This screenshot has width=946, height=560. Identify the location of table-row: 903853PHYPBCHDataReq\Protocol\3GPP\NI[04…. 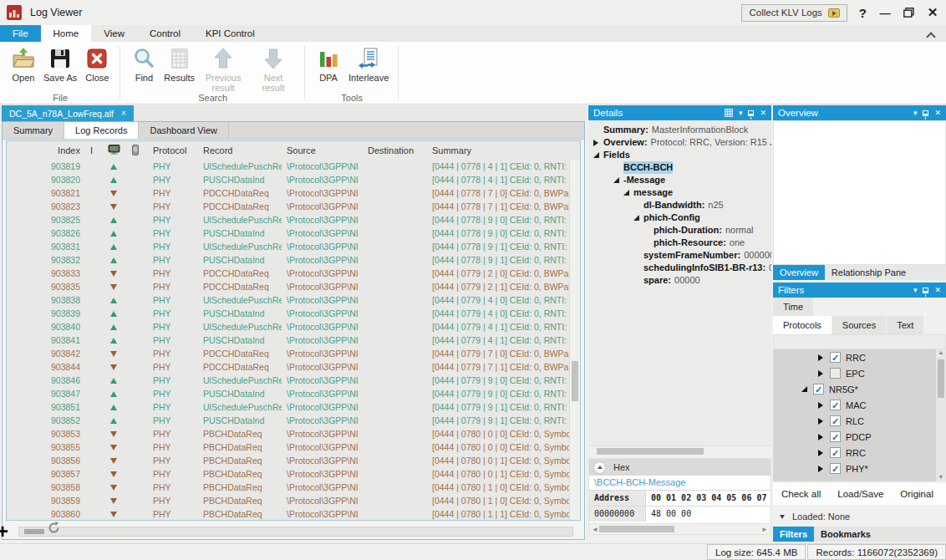
(287, 434).